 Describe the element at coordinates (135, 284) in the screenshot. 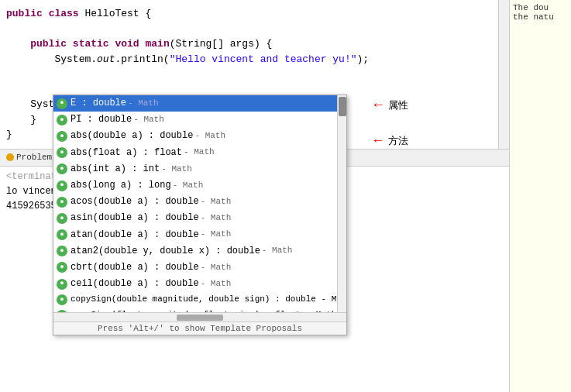

I see `ac-item-name: ceil(double a) : double` at that location.